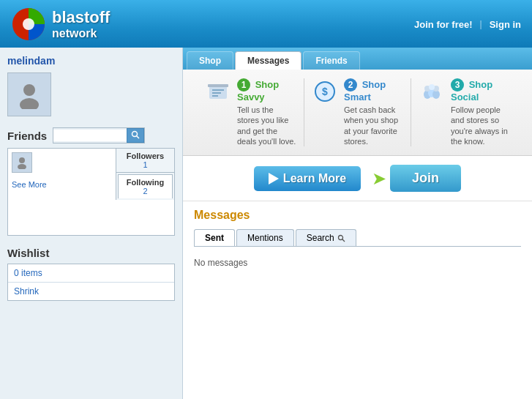  Describe the element at coordinates (265, 237) in the screenshot. I see `msg-tab-mentions: Mentions` at that location.